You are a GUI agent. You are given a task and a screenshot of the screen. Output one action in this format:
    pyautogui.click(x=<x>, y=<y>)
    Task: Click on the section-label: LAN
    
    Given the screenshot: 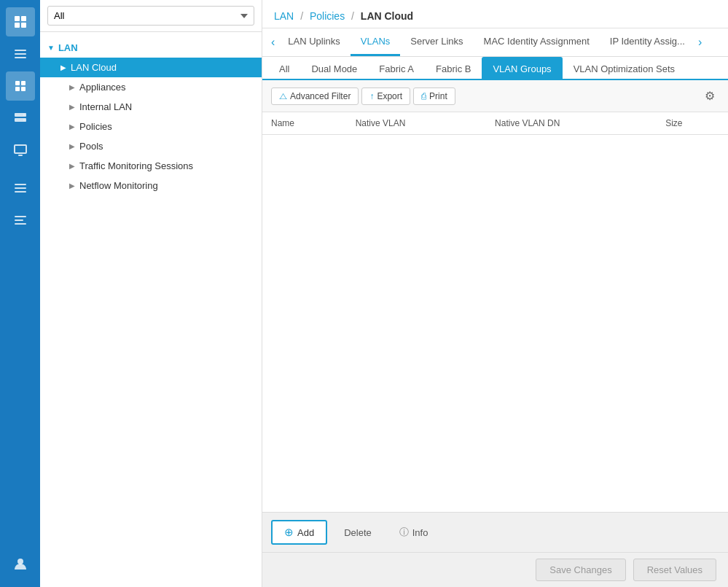 What is the action you would take?
    pyautogui.click(x=69, y=48)
    